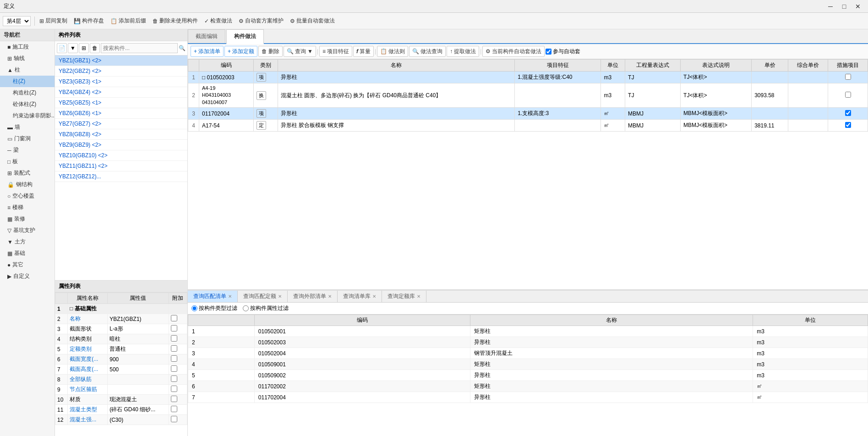 This screenshot has height=436, width=868. Describe the element at coordinates (27, 138) in the screenshot. I see `sidebar-item-door-window: ▭ 门窗洞` at that location.